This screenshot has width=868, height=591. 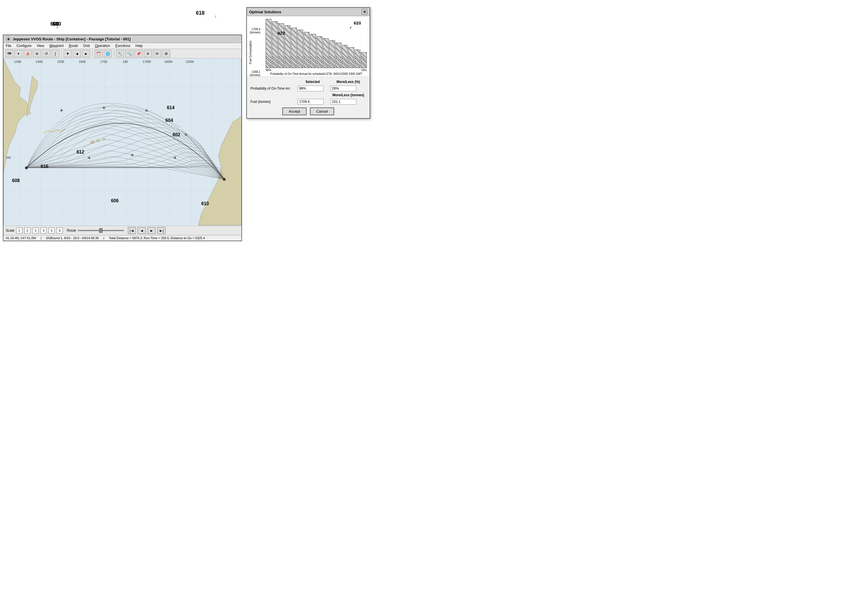 I want to click on dialog-title-text: Optimal Solutions, so click(x=265, y=12).